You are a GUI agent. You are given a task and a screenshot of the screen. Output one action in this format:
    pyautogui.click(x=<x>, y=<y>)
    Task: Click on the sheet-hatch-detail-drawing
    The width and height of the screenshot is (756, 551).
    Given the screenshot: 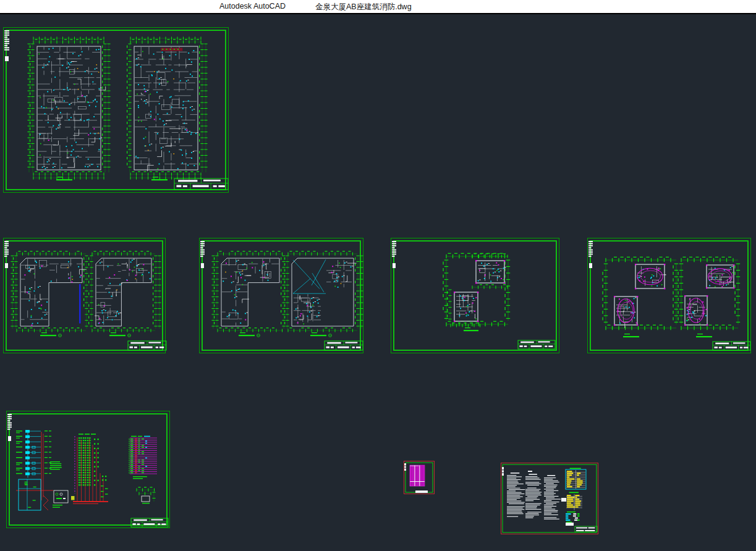 What is the action you would take?
    pyautogui.click(x=419, y=477)
    